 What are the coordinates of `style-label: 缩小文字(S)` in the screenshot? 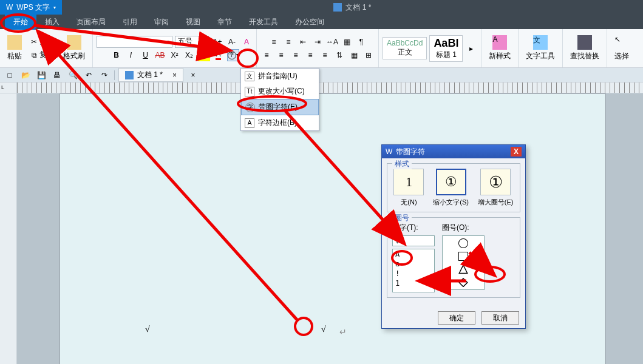 It's located at (451, 203).